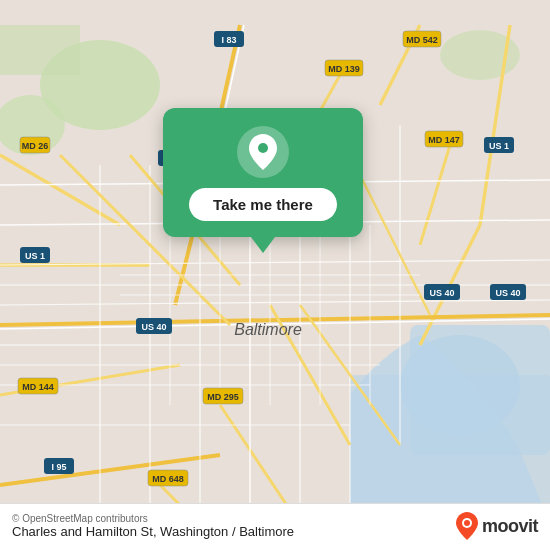 The image size is (550, 550). What do you see at coordinates (263, 204) in the screenshot?
I see `take-me-there-button: Take me there` at bounding box center [263, 204].